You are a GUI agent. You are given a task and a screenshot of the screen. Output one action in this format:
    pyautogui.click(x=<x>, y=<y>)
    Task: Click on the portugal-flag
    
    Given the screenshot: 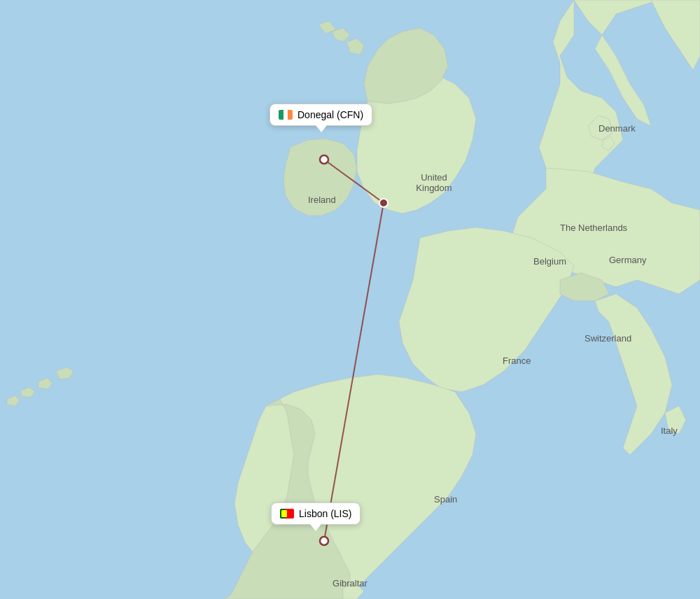 What is the action you would take?
    pyautogui.click(x=287, y=514)
    